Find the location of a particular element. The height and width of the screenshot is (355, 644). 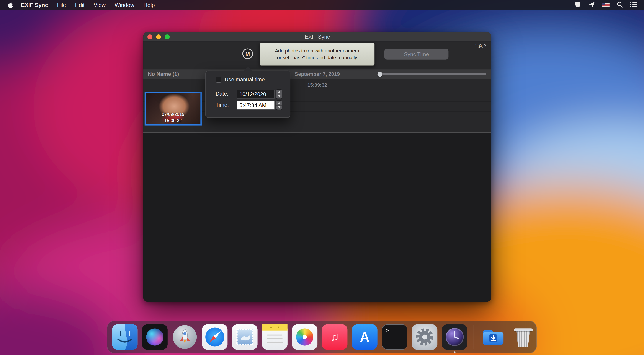

app-version: 1.9.2 is located at coordinates (480, 46).